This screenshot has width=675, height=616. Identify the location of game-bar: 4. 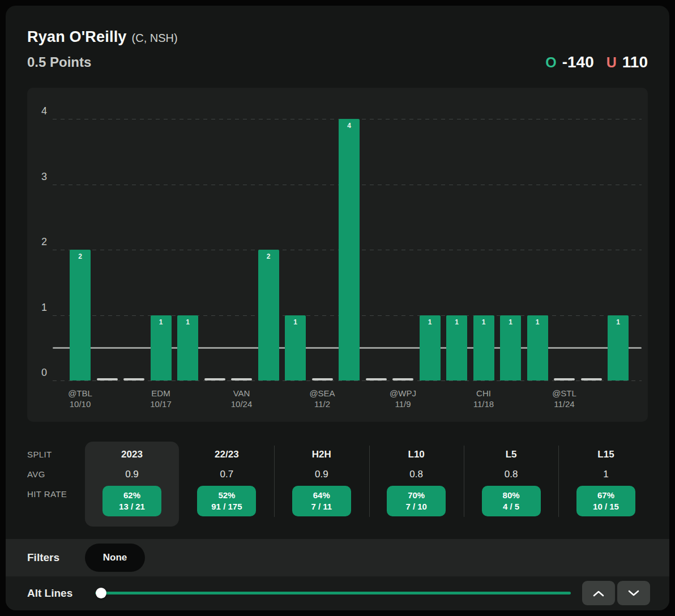
(349, 250).